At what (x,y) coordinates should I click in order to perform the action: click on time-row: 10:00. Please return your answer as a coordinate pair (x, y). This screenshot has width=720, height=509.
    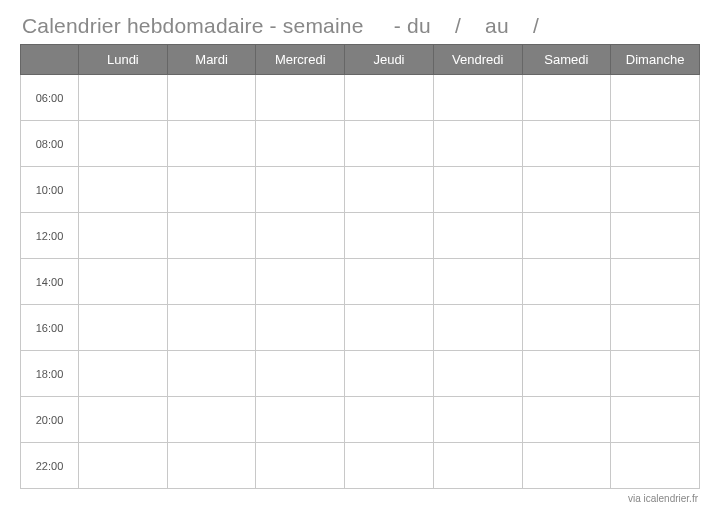
    Looking at the image, I should click on (360, 190).